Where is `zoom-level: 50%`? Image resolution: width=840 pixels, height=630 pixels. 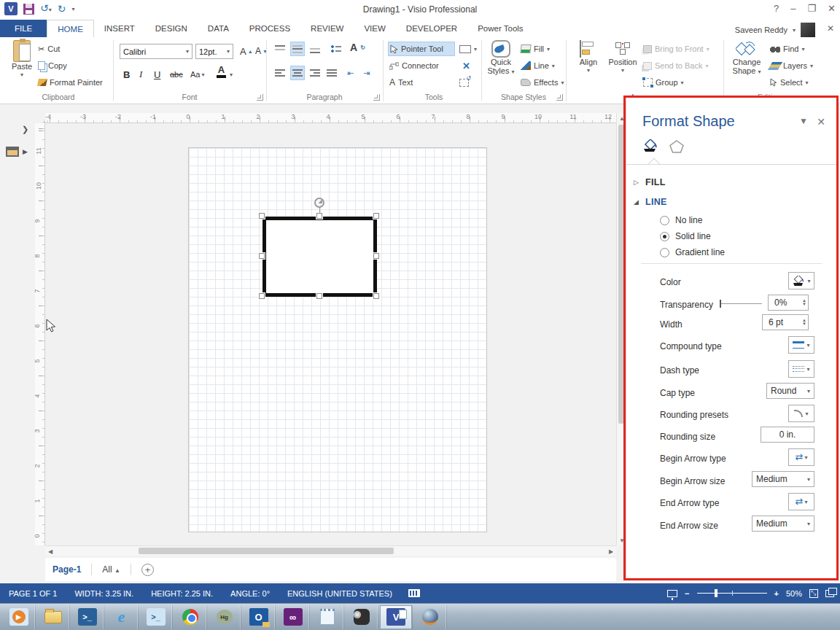 zoom-level: 50% is located at coordinates (794, 594).